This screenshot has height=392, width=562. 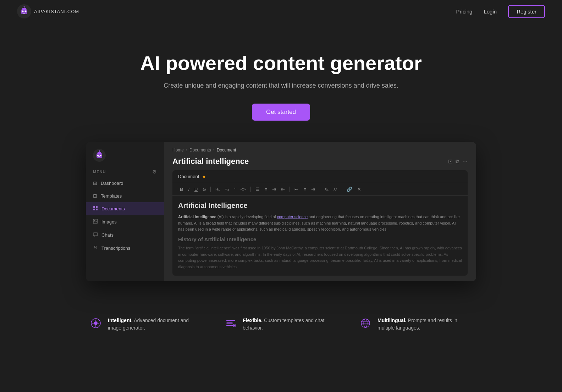 What do you see at coordinates (125, 248) in the screenshot?
I see `sidebar-item-transcriptions: Transcriptions` at bounding box center [125, 248].